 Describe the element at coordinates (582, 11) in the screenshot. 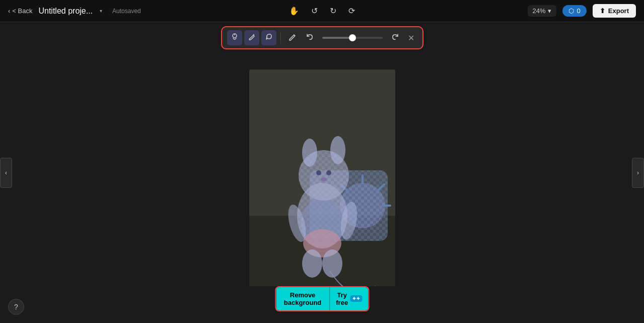

I see `topbar-right: 24% ▾ ⬡ 0 ⬆ Export` at that location.